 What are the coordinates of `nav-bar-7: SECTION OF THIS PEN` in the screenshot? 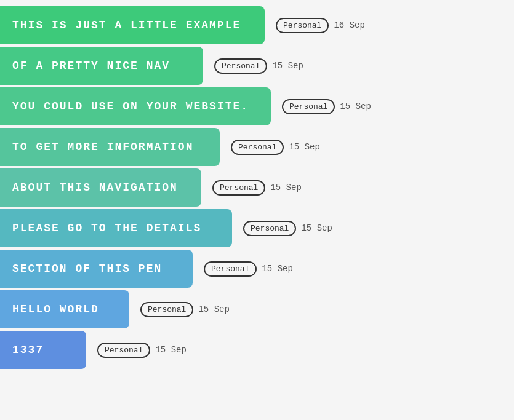 It's located at (96, 269).